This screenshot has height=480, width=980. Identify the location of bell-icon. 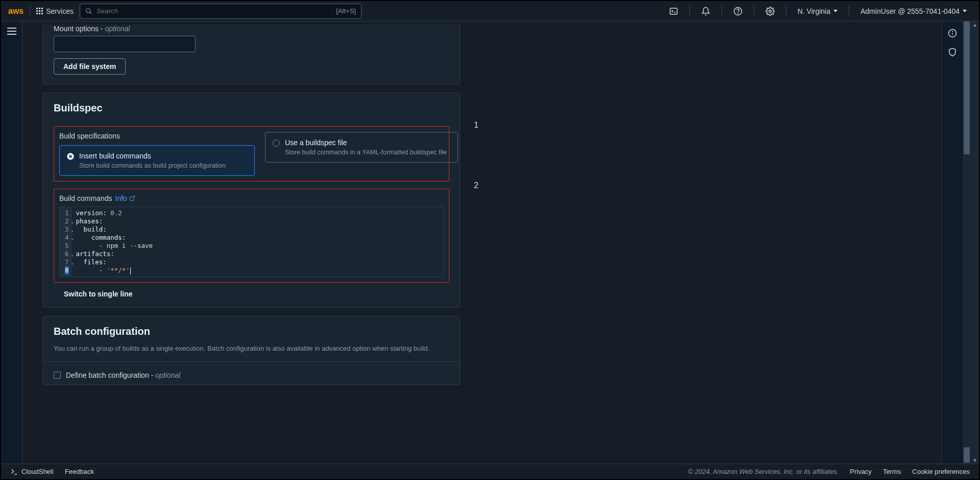
(706, 11).